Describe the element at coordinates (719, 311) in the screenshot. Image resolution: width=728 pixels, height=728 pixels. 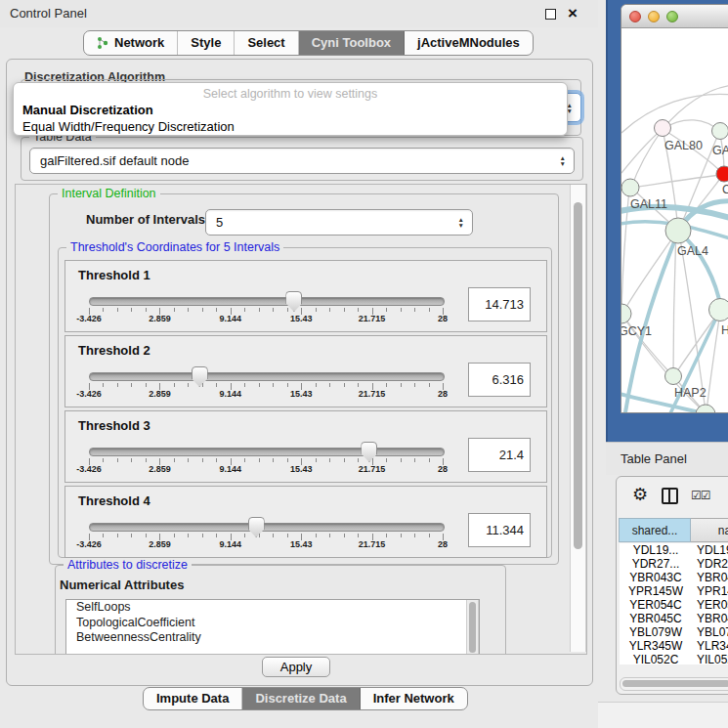
I see `network-node-h` at that location.